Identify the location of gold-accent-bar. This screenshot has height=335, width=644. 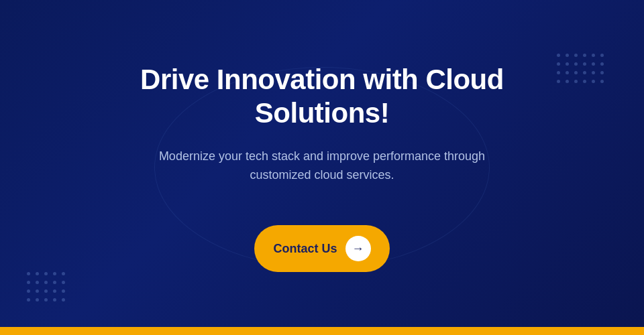
(322, 331).